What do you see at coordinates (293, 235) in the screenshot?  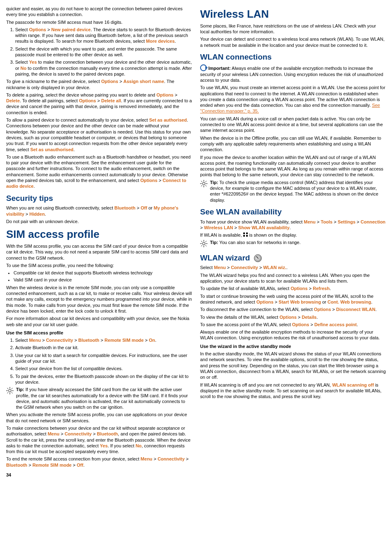 I see `av-p2: If WLAN is available, is shown on the di…` at bounding box center [293, 235].